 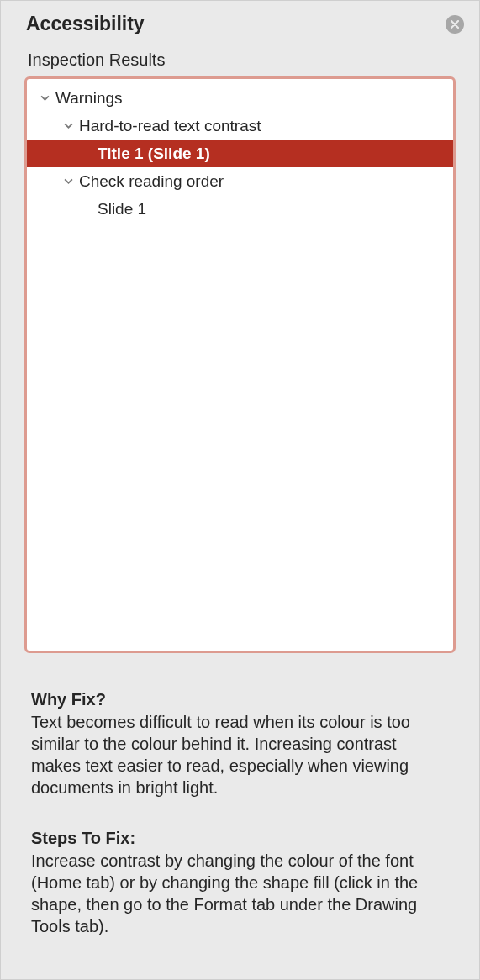 I want to click on tree-group-warnings: Warnings, so click(x=240, y=97).